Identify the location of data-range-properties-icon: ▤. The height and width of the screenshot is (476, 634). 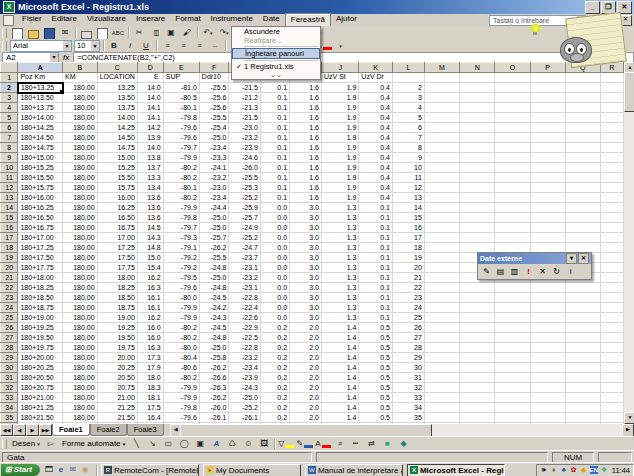
(500, 272).